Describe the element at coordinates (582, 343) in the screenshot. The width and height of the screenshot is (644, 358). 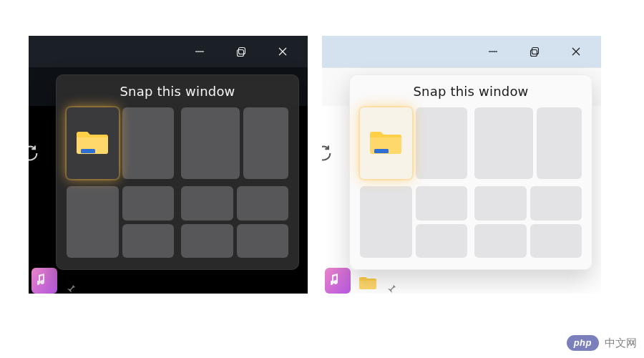
I see `watermark-badge: php` at that location.